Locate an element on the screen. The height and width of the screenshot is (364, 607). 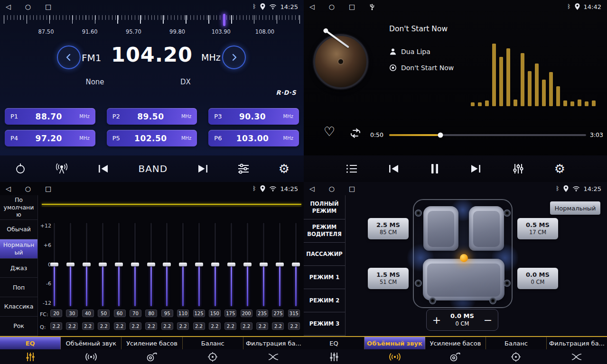
eq-preset-item: Нормальный is located at coordinates (19, 249).